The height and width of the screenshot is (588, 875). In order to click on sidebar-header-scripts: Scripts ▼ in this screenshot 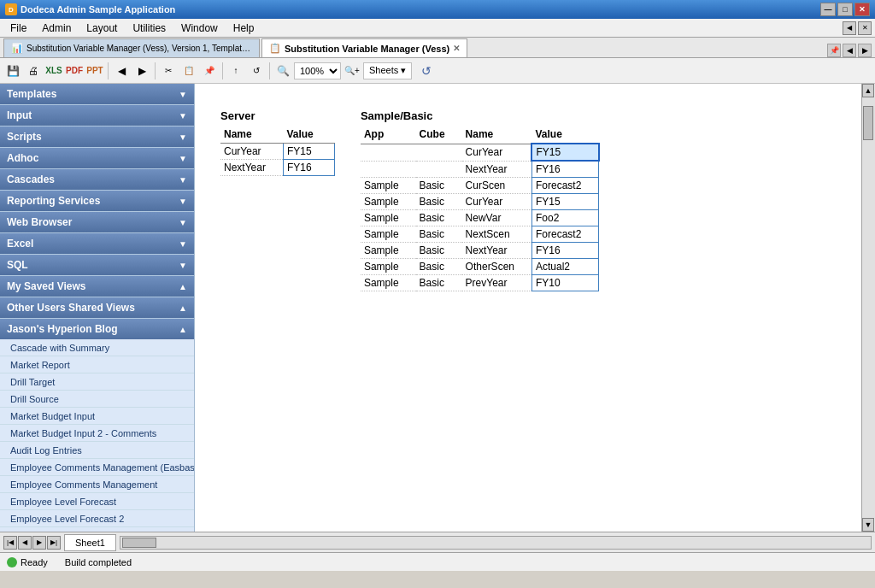, I will do `click(97, 137)`.